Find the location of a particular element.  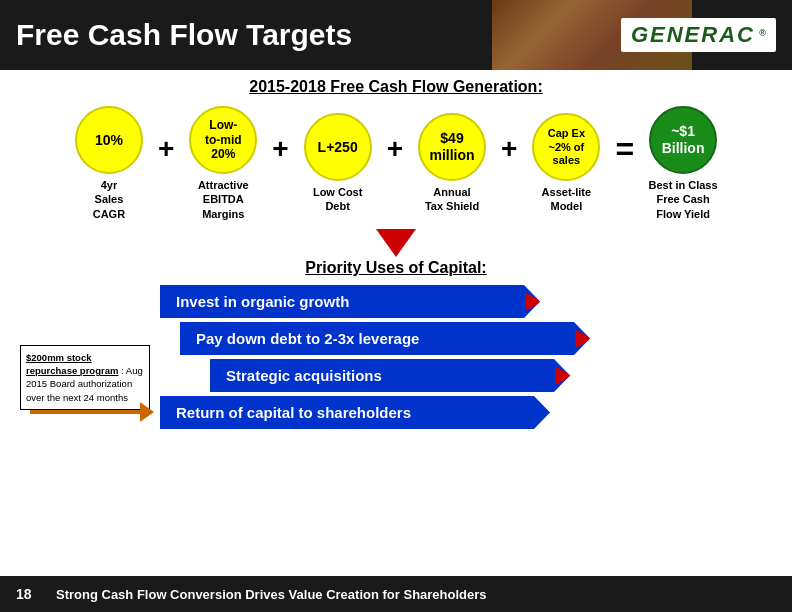

red-arrow-3: ▶ is located at coordinates (564, 375).